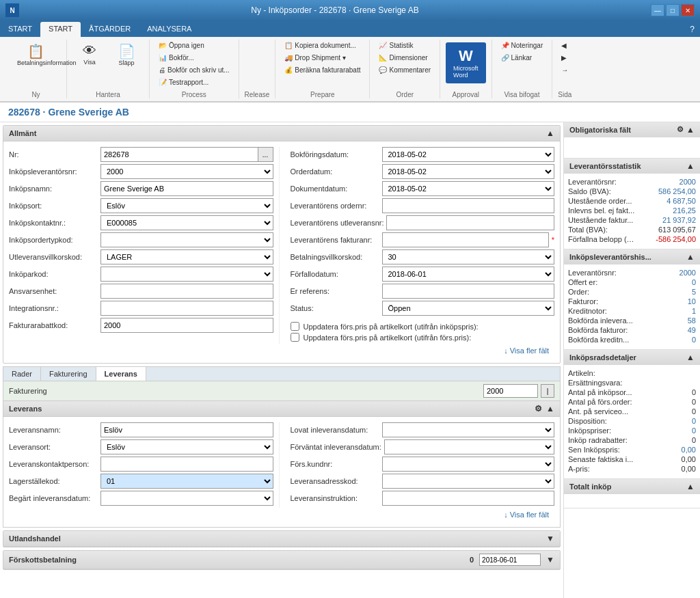  I want to click on tab-start-active: START, so click(60, 29).